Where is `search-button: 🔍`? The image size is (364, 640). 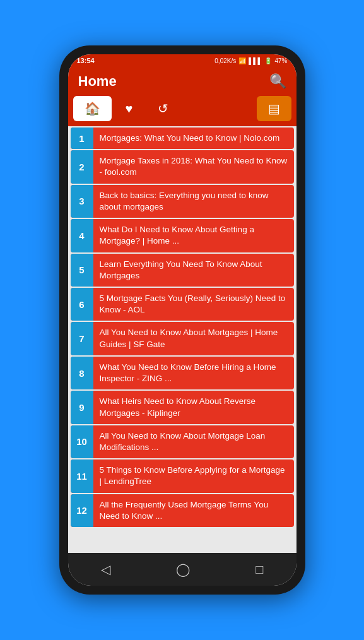 search-button: 🔍 is located at coordinates (278, 81).